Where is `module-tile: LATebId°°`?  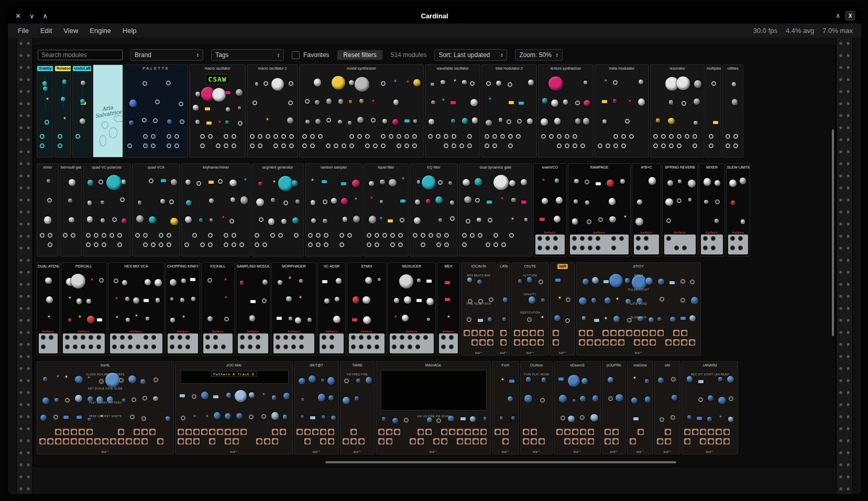
module-tile: LATebId°° is located at coordinates (504, 309).